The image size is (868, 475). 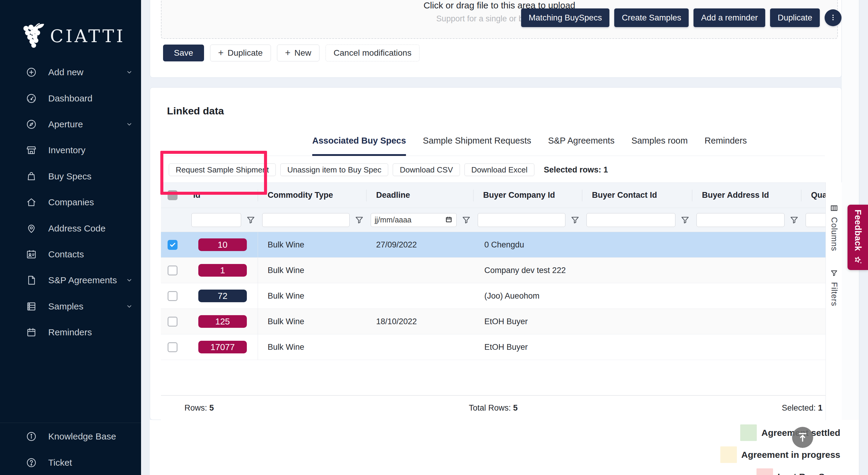 What do you see at coordinates (70, 332) in the screenshot?
I see `sidebar-item-label: Reminders` at bounding box center [70, 332].